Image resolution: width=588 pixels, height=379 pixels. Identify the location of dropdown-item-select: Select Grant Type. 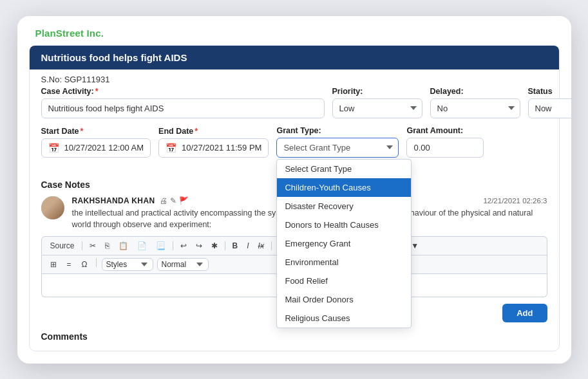
(344, 169).